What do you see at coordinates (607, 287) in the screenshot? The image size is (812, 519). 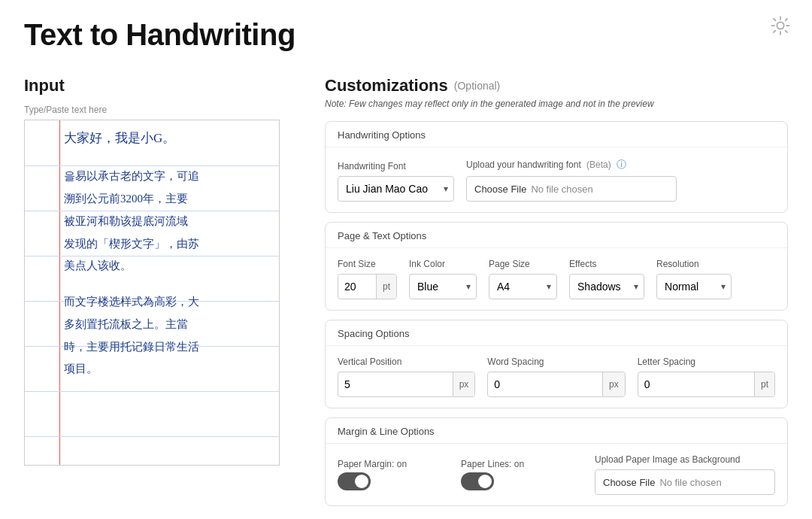 I see `effects-select: None Shadows Blur` at bounding box center [607, 287].